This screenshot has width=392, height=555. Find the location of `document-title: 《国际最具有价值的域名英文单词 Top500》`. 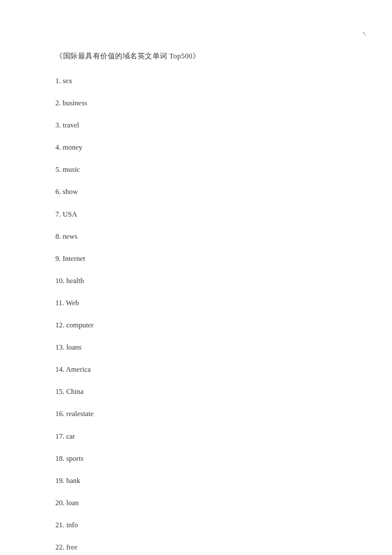

document-title: 《国际最具有价值的域名英文单词 Top500》 is located at coordinates (196, 56).